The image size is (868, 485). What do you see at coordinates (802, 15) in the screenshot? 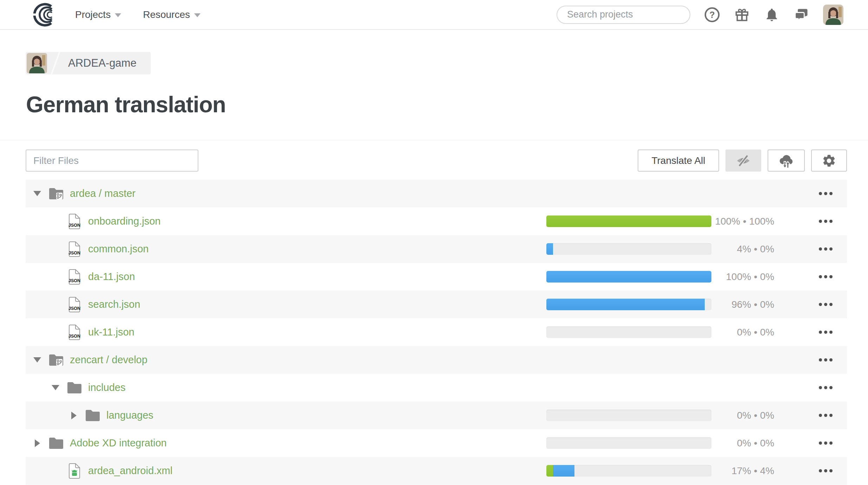
I see `chat-icon` at bounding box center [802, 15].